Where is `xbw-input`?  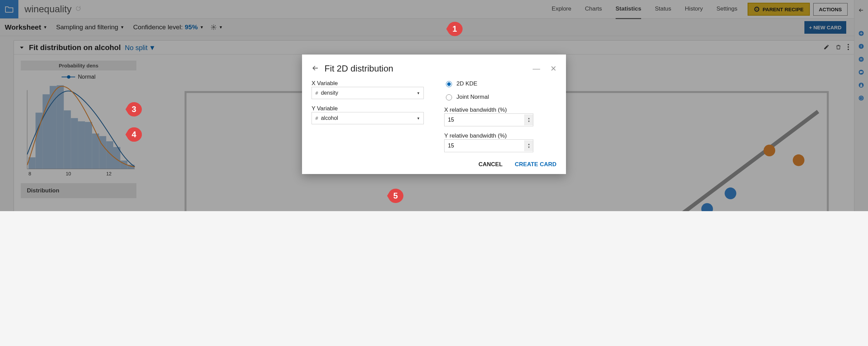
xbw-input is located at coordinates (484, 120).